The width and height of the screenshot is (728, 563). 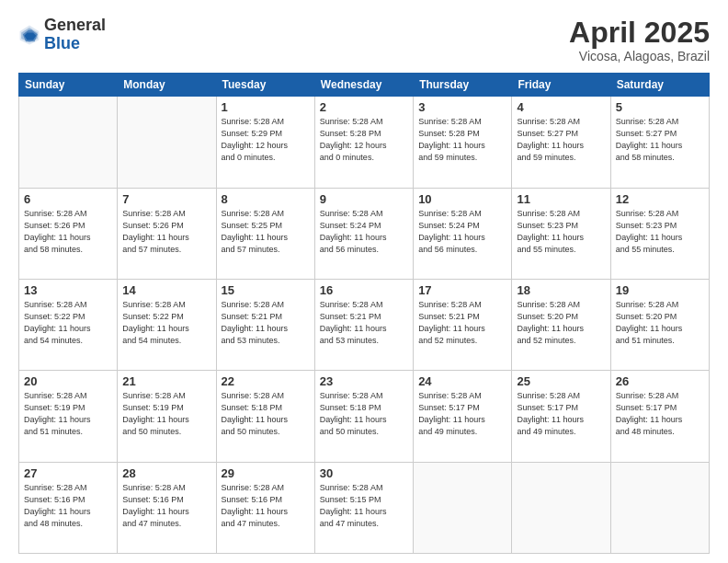 I want to click on day-info: Sunrise: 5:28 AM Sunset: 5:15 PM Dayligh…, so click(x=364, y=506).